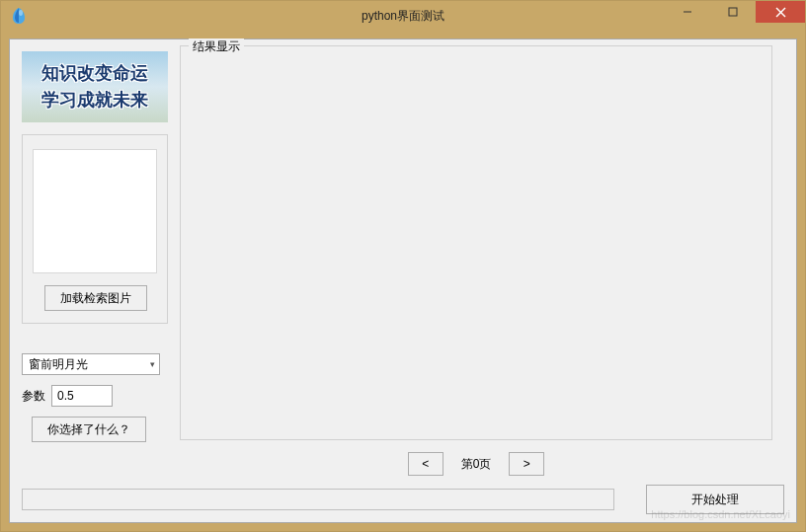 This screenshot has height=532, width=806. Describe the element at coordinates (89, 429) in the screenshot. I see `what-did-you-choose-button: 你选择了什么？` at that location.